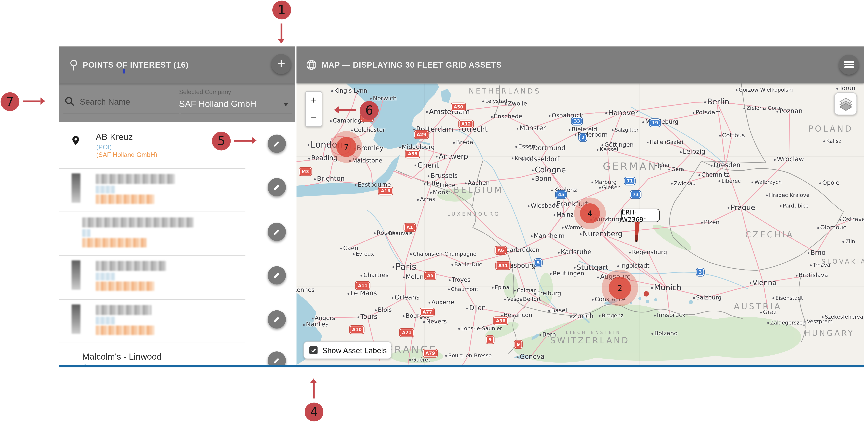 This screenshot has width=868, height=422. Describe the element at coordinates (460, 280) in the screenshot. I see `map-city-label: Troyes` at that location.